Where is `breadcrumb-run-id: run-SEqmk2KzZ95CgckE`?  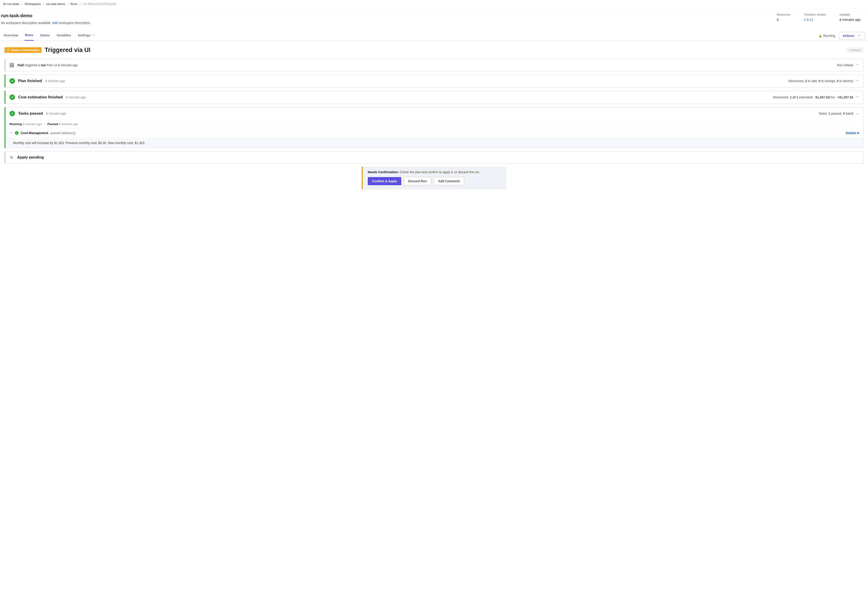
breadcrumb-run-id: run-SEqmk2KzZ95CgckE is located at coordinates (99, 4).